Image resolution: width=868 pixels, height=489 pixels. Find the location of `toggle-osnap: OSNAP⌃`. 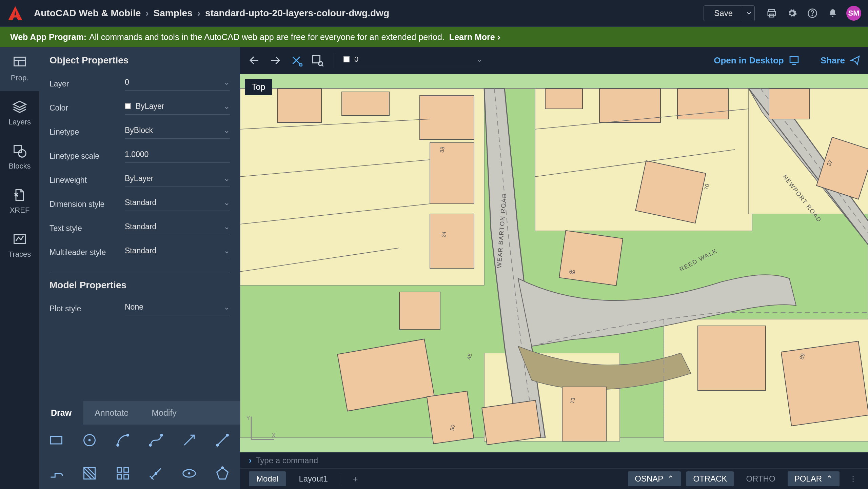

toggle-osnap: OSNAP⌃ is located at coordinates (654, 479).